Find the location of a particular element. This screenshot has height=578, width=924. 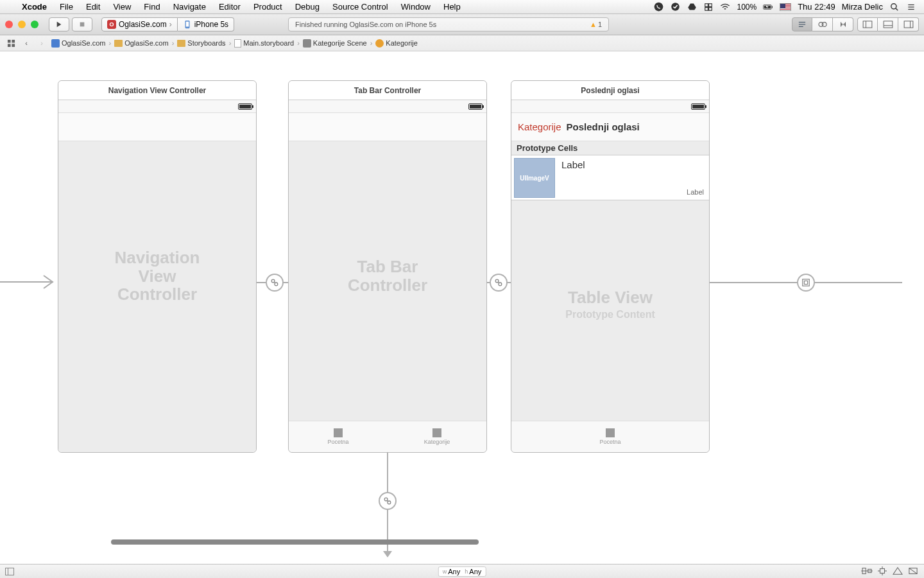

menu-edit: Edit is located at coordinates (93, 6).